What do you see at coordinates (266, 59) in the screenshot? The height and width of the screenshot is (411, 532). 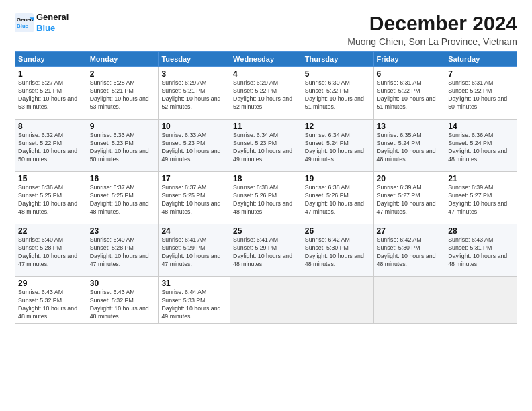 I see `calendar-header-row: Sunday Monday Tuesday Wednesday Thursday…` at bounding box center [266, 59].